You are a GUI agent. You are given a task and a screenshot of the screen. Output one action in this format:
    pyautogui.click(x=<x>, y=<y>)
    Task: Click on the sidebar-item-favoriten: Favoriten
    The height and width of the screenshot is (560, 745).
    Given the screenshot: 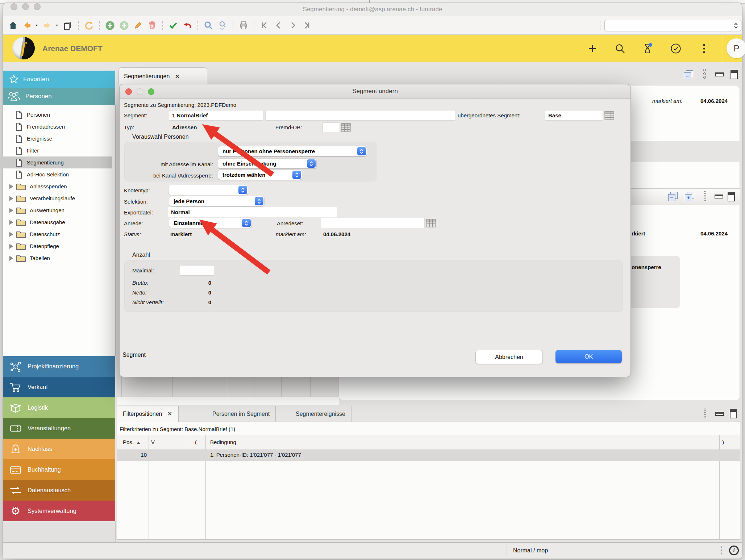 What is the action you would take?
    pyautogui.click(x=59, y=79)
    